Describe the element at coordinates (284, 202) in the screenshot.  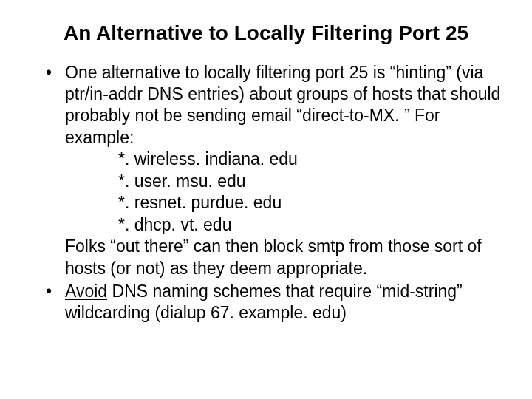
I see `example-line: *. resnet. purdue. edu` at that location.